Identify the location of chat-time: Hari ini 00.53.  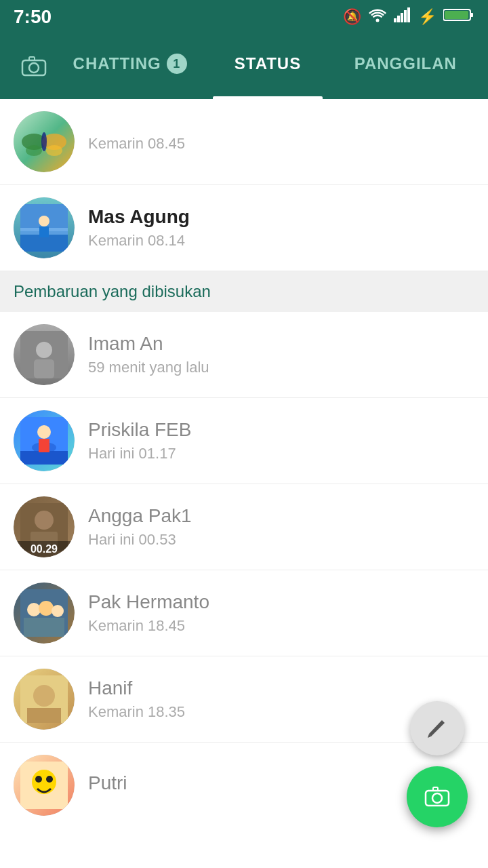
(281, 540).